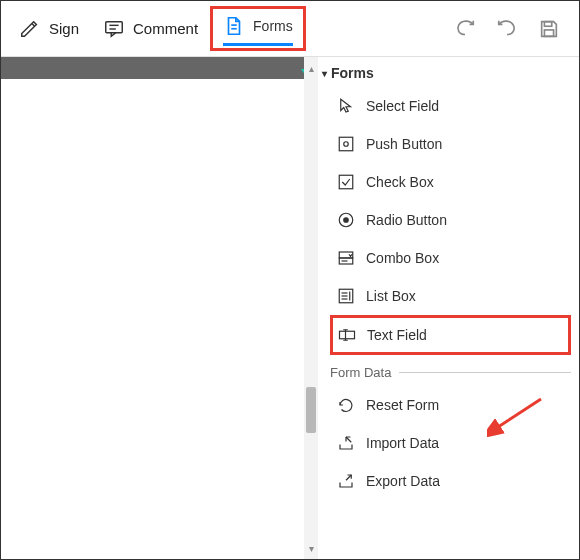  What do you see at coordinates (311, 68) in the screenshot?
I see `scroll-up-icon: ▴` at bounding box center [311, 68].